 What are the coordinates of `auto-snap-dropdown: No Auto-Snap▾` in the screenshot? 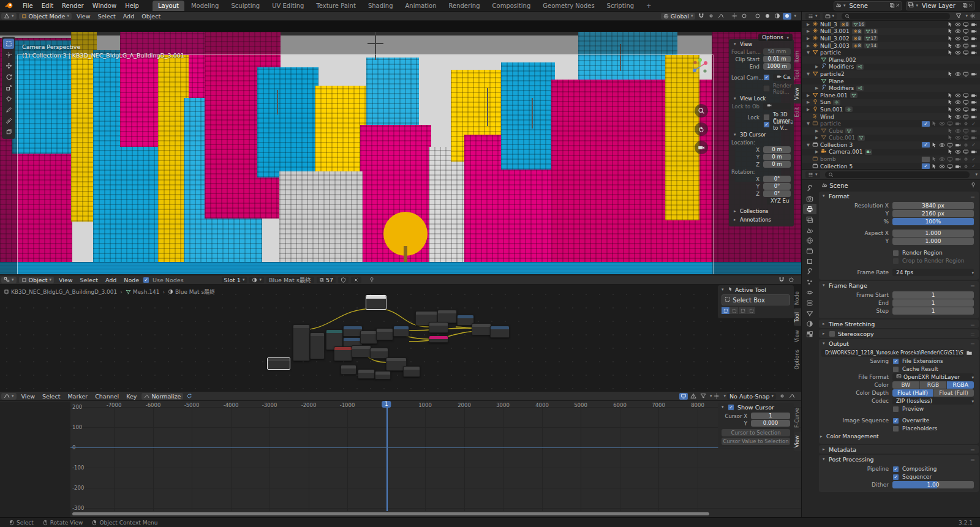 It's located at (752, 397).